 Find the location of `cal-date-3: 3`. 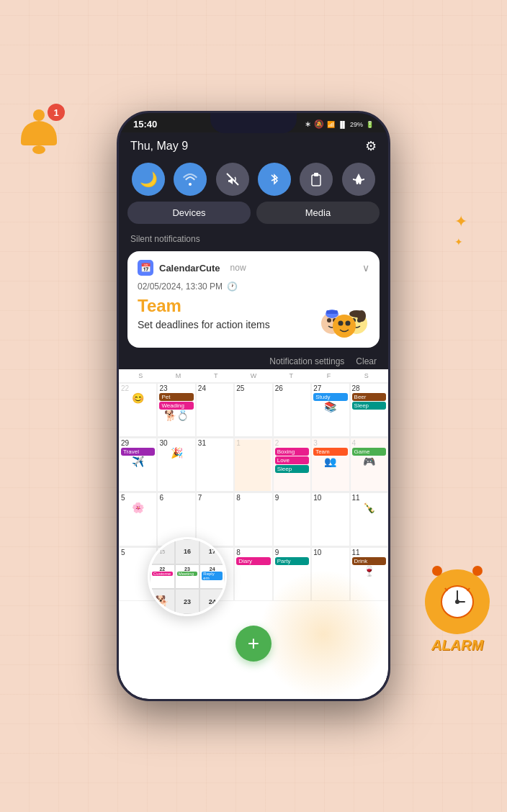

cal-date-3: 3 is located at coordinates (330, 443).